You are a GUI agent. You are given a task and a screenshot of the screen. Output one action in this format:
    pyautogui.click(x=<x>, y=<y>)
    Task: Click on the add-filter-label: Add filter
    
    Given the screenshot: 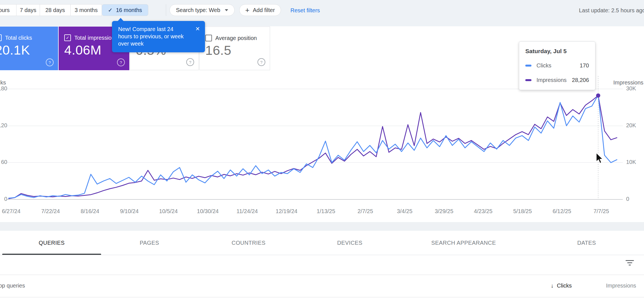 What is the action you would take?
    pyautogui.click(x=264, y=10)
    